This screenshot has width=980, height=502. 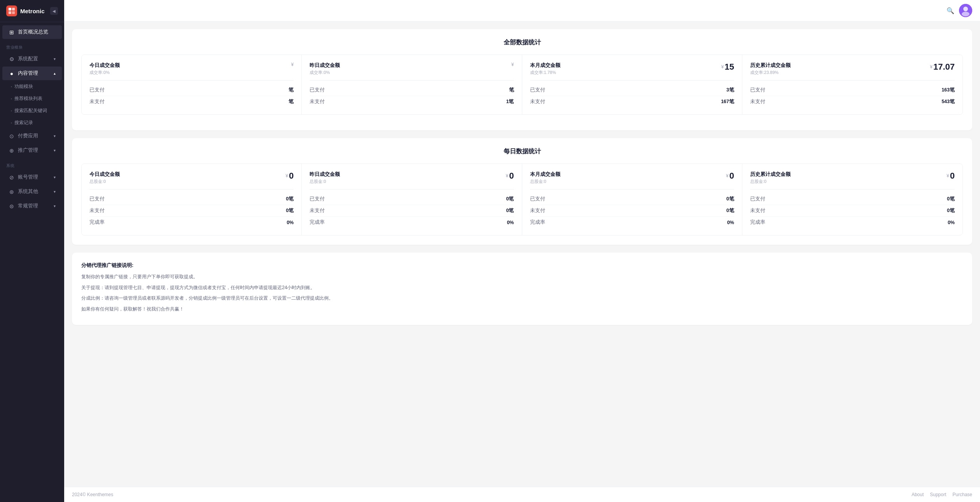 What do you see at coordinates (412, 199) in the screenshot?
I see `daily-yesterday-card: 昨日成交金额 总股金:0 ¥0 已支付 0笔 未支付` at bounding box center [412, 199].